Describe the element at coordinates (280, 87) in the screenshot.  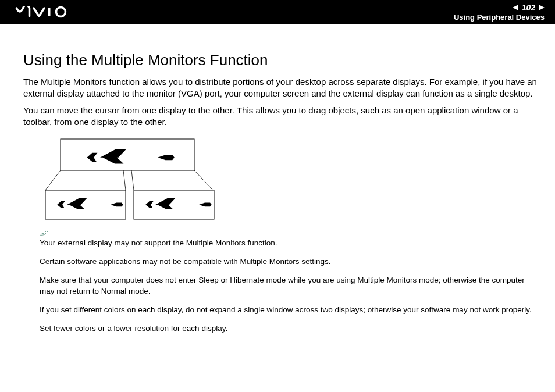
I see `paragraph-1: The Multiple Monitors function allows yo…` at that location.